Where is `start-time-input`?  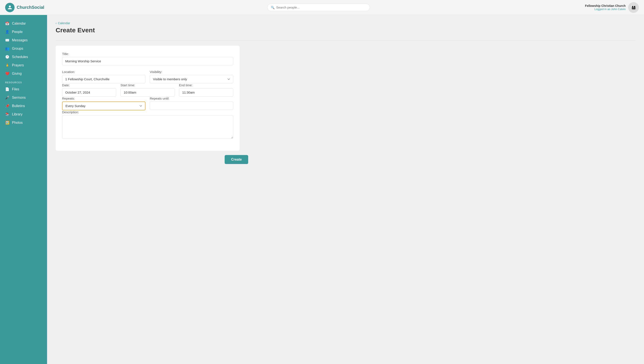
start-time-input is located at coordinates (148, 93).